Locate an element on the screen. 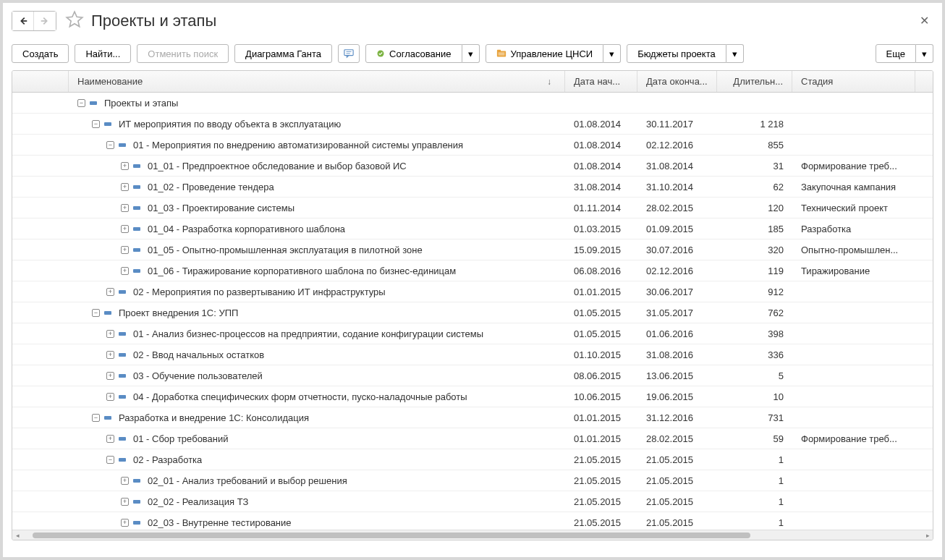 The image size is (945, 560). scroll-left-icon: ◂ is located at coordinates (17, 535).